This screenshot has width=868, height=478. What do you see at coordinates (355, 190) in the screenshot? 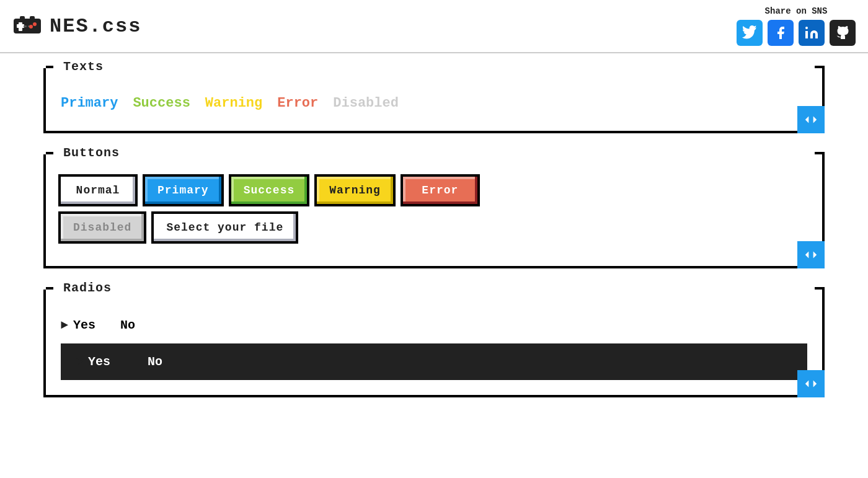
I see `btn-warning: Warning` at bounding box center [355, 190].